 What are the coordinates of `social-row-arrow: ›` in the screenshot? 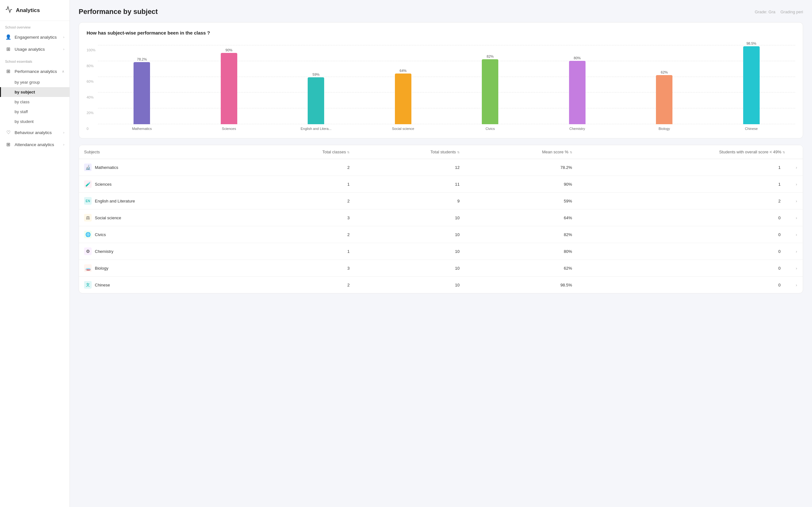 It's located at (797, 218).